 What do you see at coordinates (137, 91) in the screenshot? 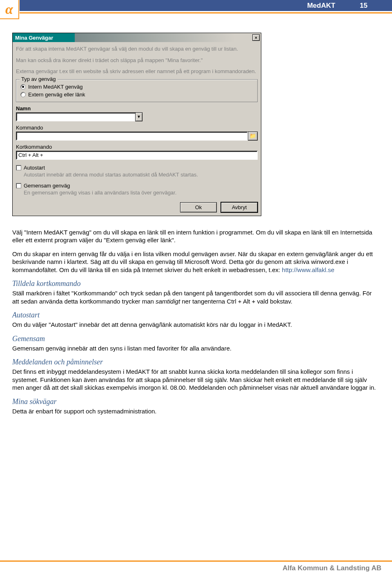
I see `shortcut-type-group: Typ av genväg Intern MedAKT genväg Exter…` at bounding box center [137, 91].